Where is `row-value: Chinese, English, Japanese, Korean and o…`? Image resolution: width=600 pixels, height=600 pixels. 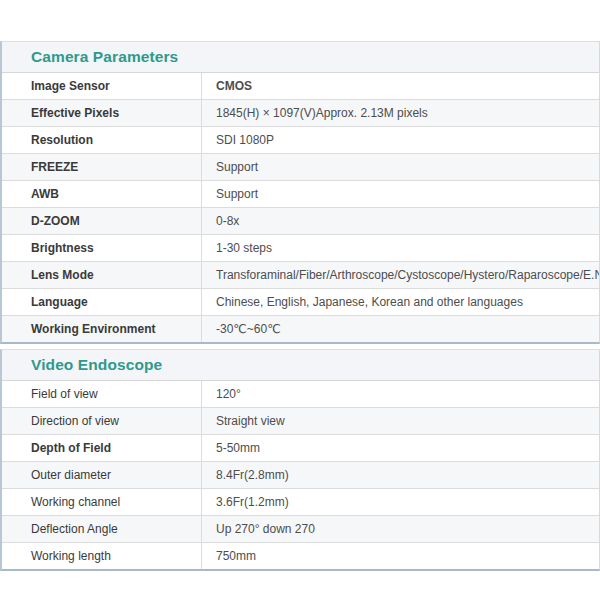 row-value: Chinese, English, Japanese, Korean and o… is located at coordinates (400, 302).